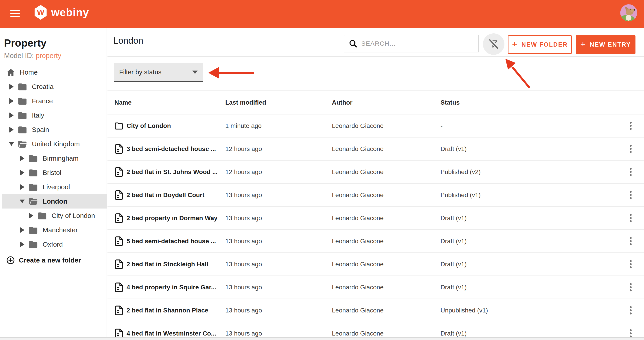  What do you see at coordinates (176, 172) in the screenshot?
I see `cell-name: 2 bed flat in St. Johns Wood ...` at bounding box center [176, 172].